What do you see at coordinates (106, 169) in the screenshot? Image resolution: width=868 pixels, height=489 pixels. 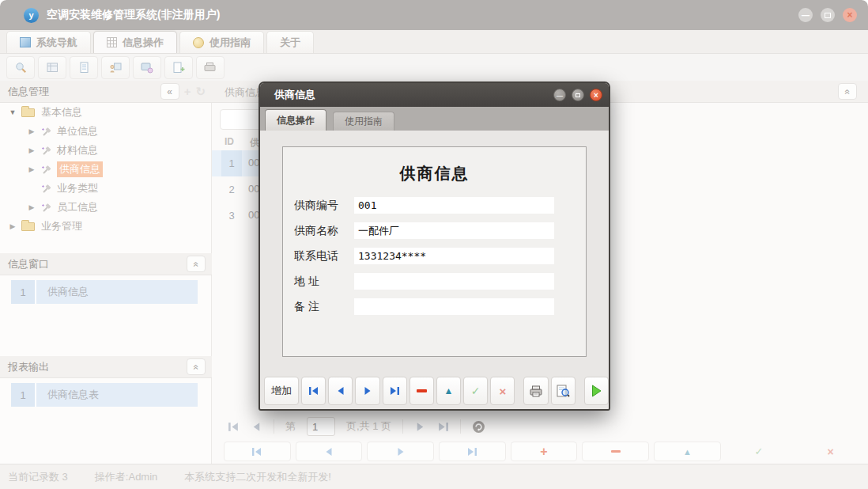 I see `tree-item-supplier-info: ▶ 供商信息` at bounding box center [106, 169].